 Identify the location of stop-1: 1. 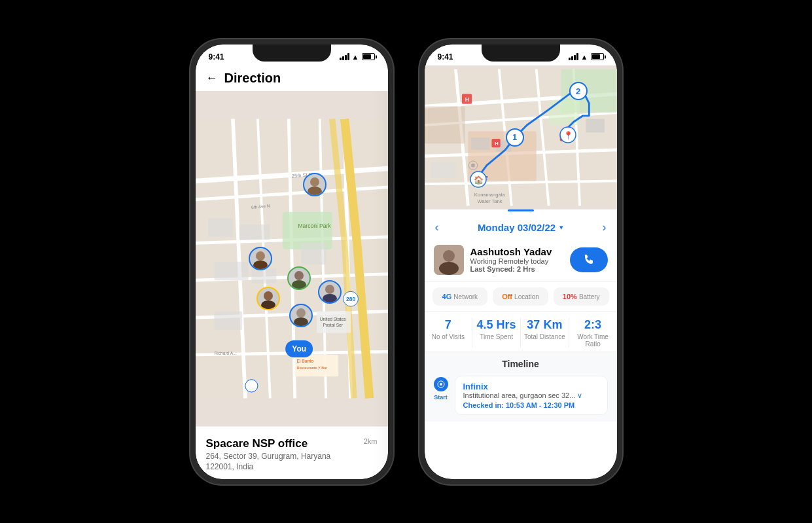
(515, 137).